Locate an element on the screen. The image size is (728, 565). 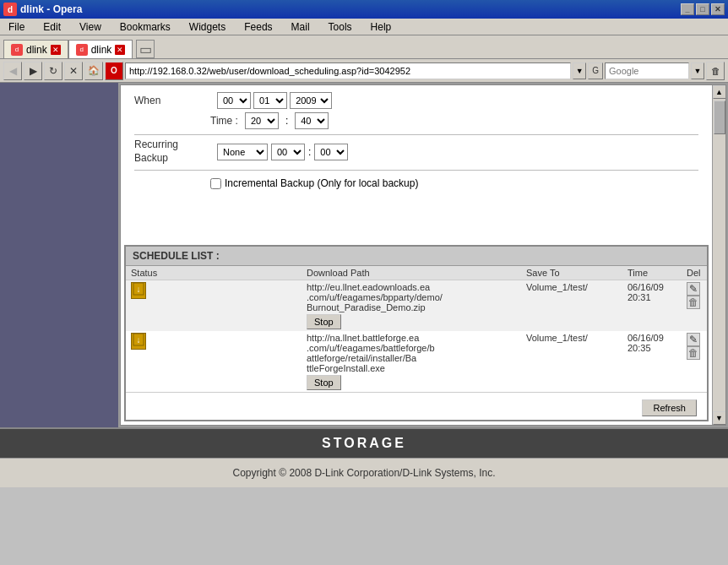
when-controls: 0001 01 2009 is located at coordinates (274, 101).